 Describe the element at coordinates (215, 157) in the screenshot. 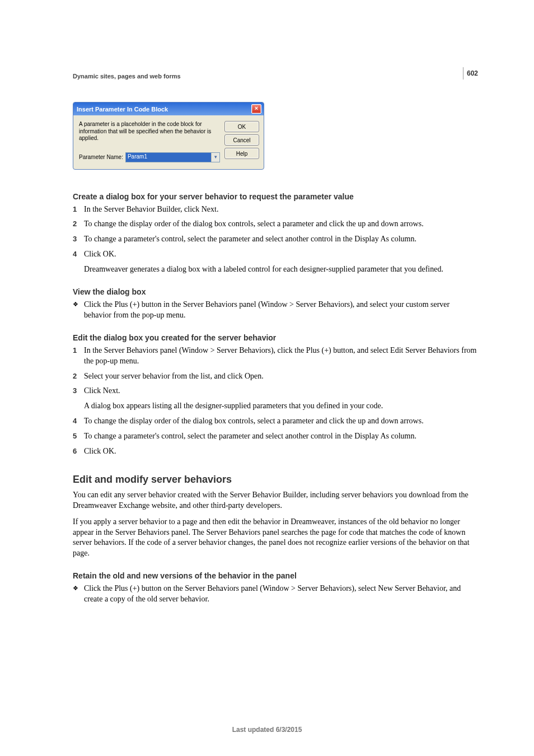

I see `chevron-down-icon: ▾` at that location.